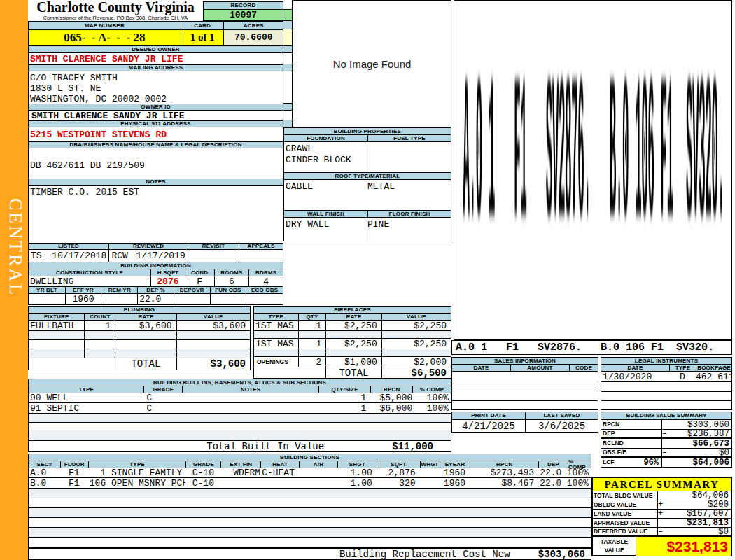 This screenshot has width=735, height=560. What do you see at coordinates (489, 416) in the screenshot?
I see `print-date-label: PRINT DATE` at bounding box center [489, 416].